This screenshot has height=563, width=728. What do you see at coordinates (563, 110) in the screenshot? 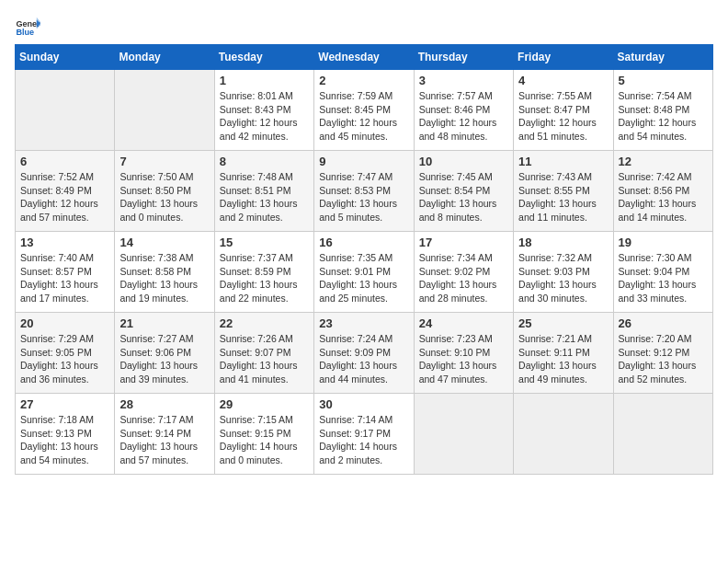
I see `day-cell: 4Sunrise: 7:55 AM Sunset: 8:47 PM Daylig…` at bounding box center [563, 110].